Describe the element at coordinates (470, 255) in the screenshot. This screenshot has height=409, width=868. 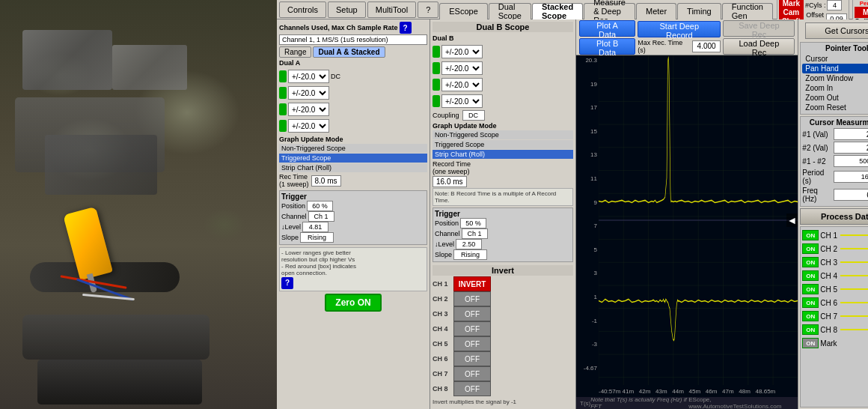
I see `trigger-slope-b: Rising` at that location.